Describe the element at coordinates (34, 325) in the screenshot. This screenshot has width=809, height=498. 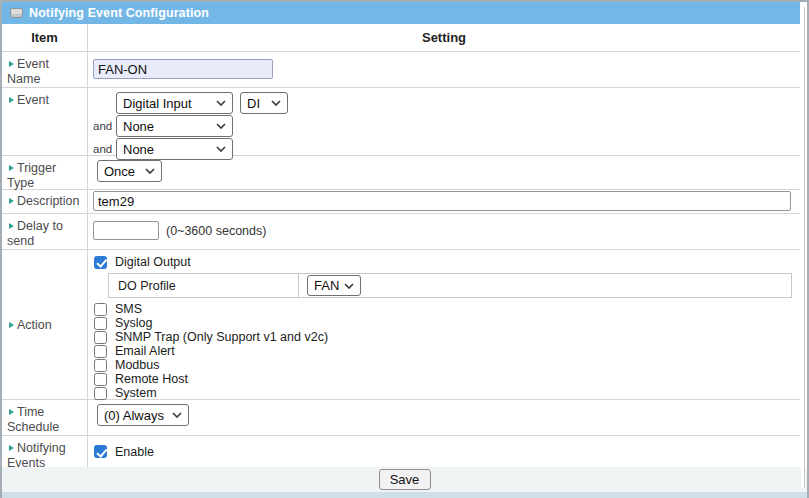
I see `action-label: Action` at that location.